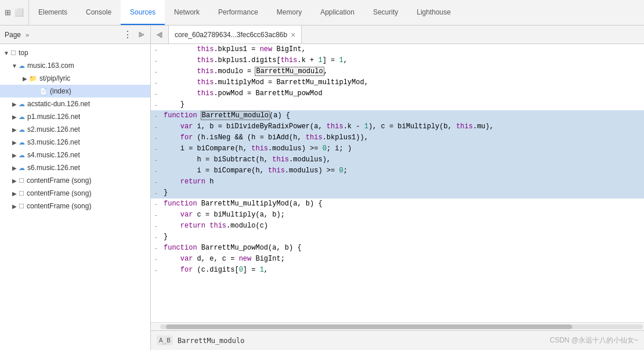 Image resolution: width=644 pixels, height=350 pixels. What do you see at coordinates (75, 168) in the screenshot?
I see `tree-item-s6music: ▶ ☁ s6.music.126.net` at bounding box center [75, 168].